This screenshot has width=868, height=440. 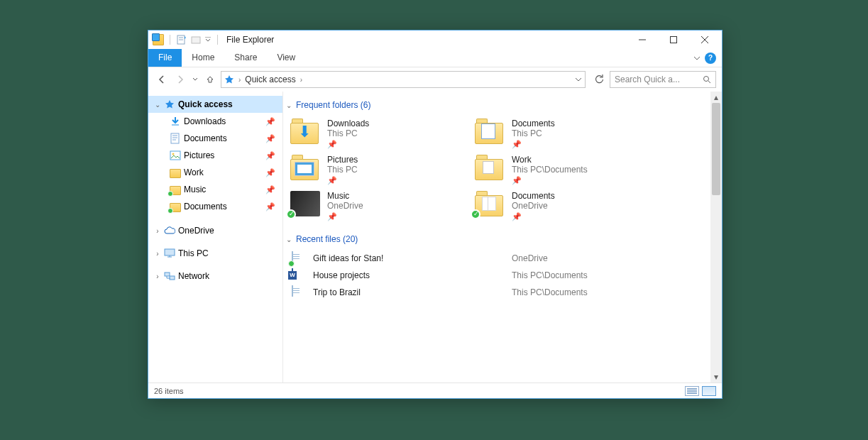 What do you see at coordinates (270, 79) in the screenshot?
I see `breadcrumb-quick-access: Quick access` at bounding box center [270, 79].